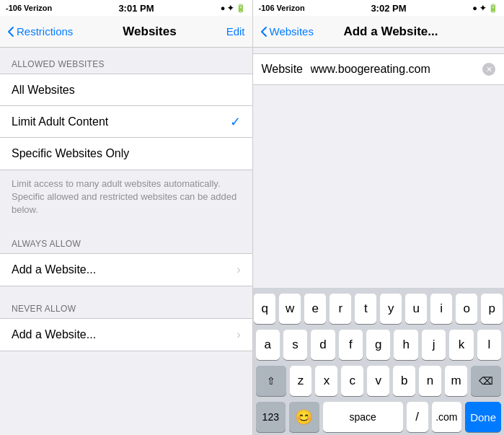 This screenshot has width=504, height=435. I want to click on website-input, so click(394, 69).